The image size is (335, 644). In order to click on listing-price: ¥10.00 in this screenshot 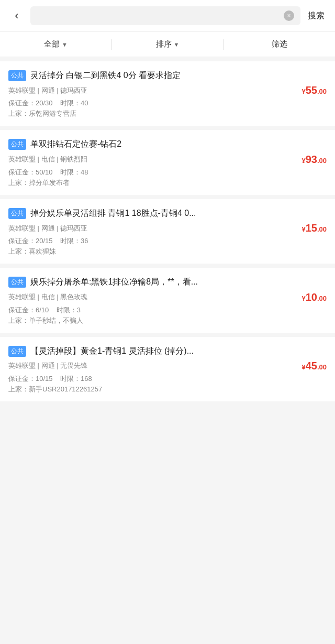, I will do `click(314, 298)`.